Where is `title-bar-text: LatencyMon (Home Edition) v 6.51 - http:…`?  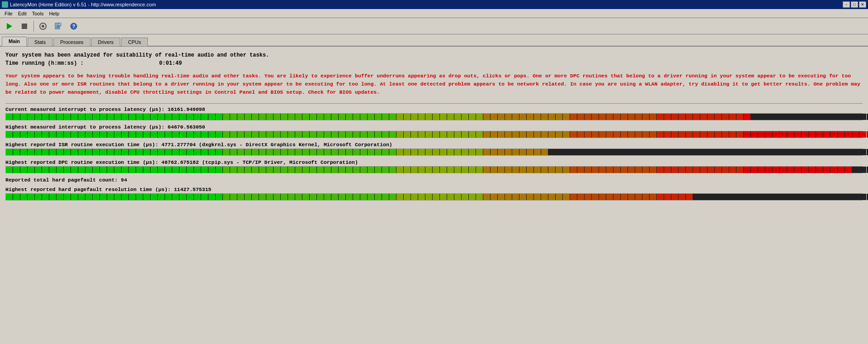 title-bar-text: LatencyMon (Home Edition) v 6.51 - http:… is located at coordinates (83, 5).